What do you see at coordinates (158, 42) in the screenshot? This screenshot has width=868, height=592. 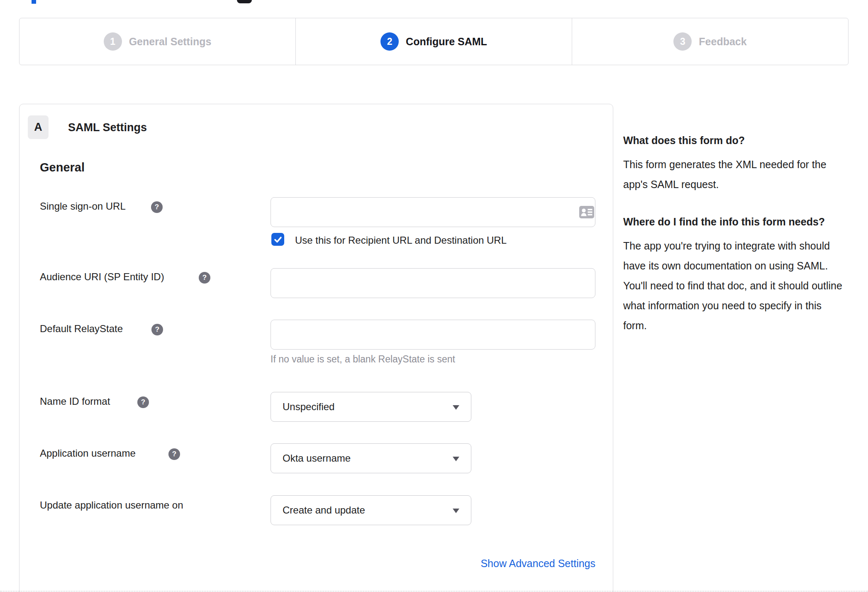 I see `step-general-settings: 1 General Settings` at bounding box center [158, 42].